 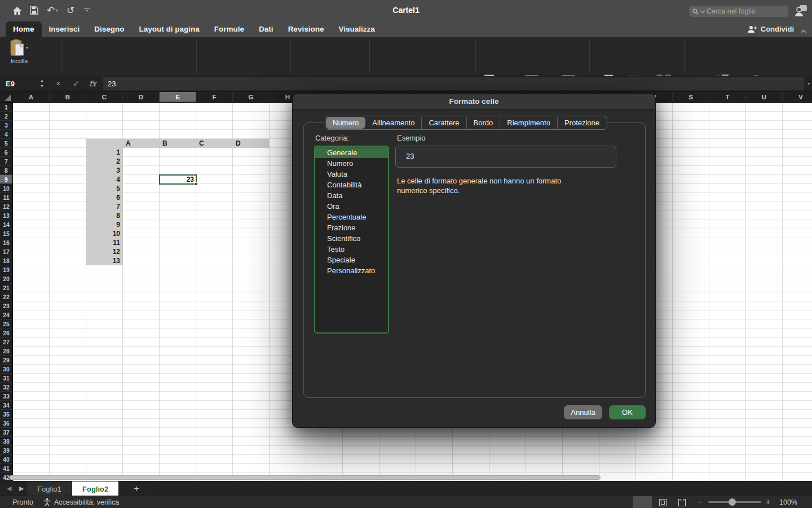 What do you see at coordinates (582, 123) in the screenshot?
I see `dialog-tab-protezione: Protezione` at bounding box center [582, 123].